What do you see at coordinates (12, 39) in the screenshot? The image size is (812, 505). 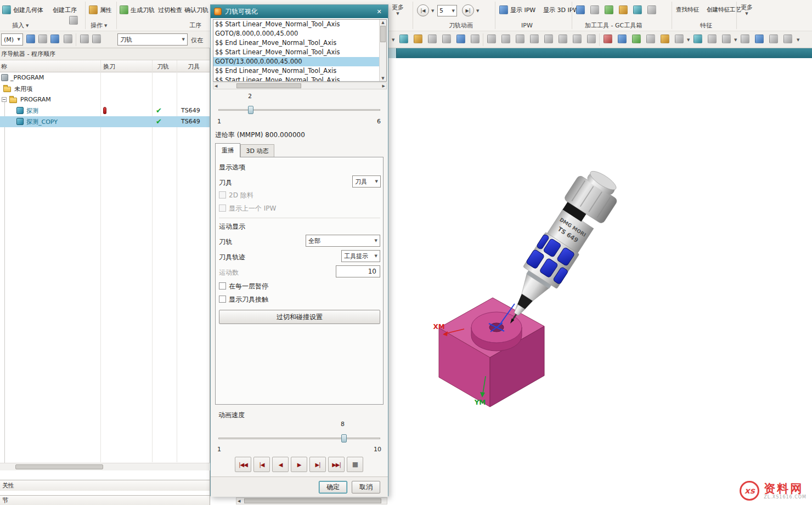 I see `selection-scope-combo: (M)▼` at bounding box center [12, 39].